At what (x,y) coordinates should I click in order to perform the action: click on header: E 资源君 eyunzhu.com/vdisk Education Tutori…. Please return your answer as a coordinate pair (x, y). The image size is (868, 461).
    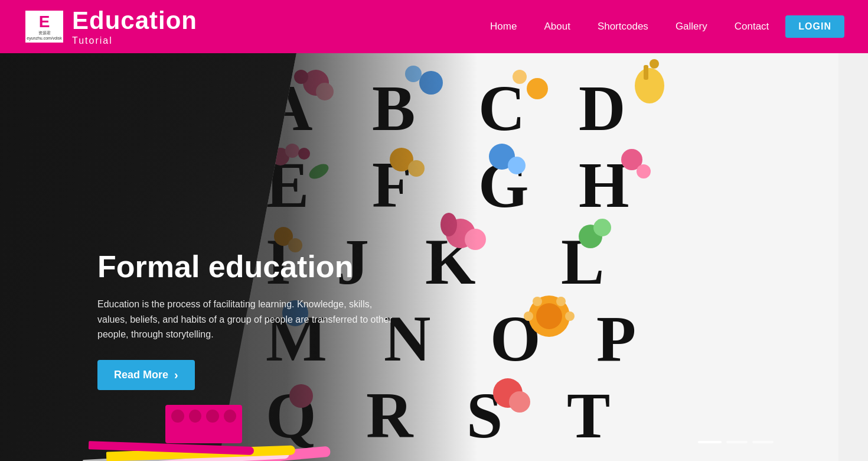
    Looking at the image, I should click on (434, 27).